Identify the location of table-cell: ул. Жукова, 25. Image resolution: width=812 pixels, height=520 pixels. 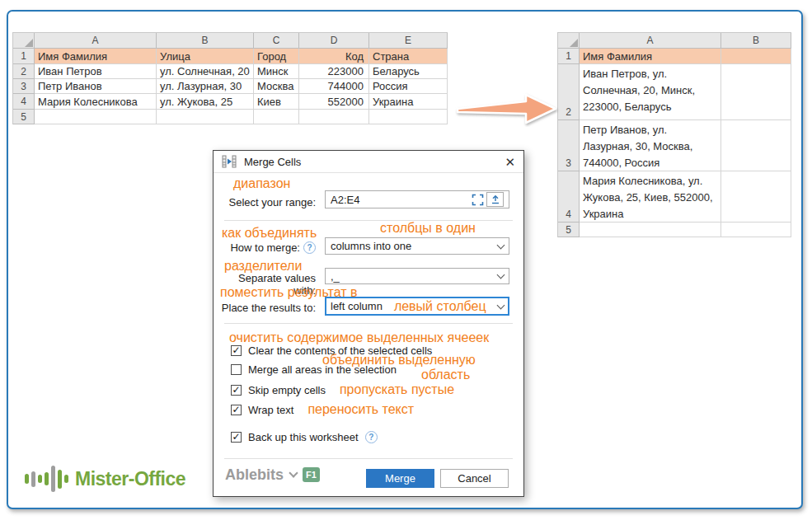
(205, 102).